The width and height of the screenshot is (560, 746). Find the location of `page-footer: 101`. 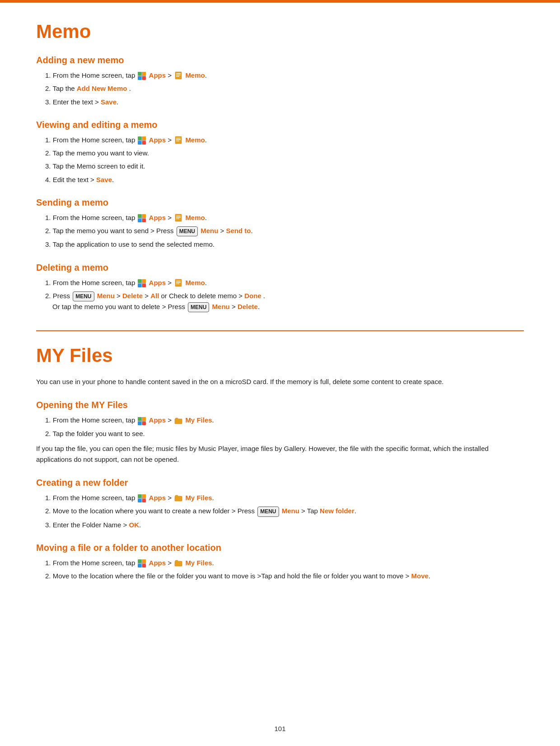

page-footer: 101 is located at coordinates (280, 728).